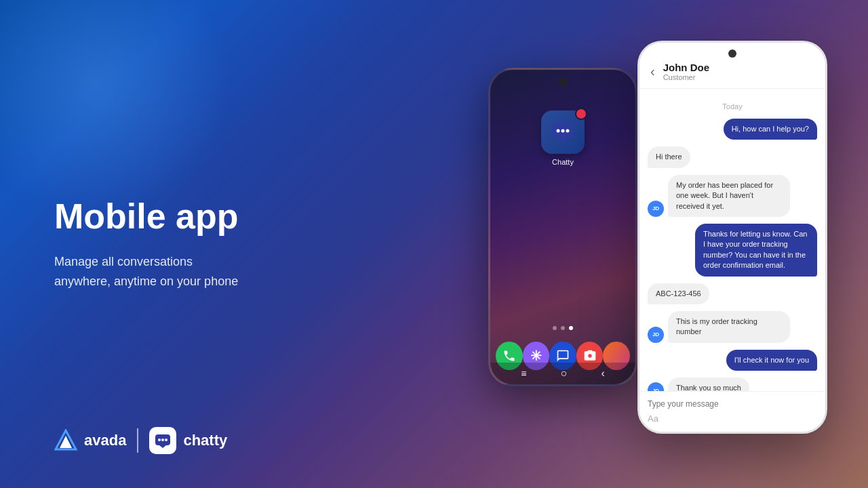  What do you see at coordinates (146, 217) in the screenshot?
I see `main-title: Mobile app` at bounding box center [146, 217].